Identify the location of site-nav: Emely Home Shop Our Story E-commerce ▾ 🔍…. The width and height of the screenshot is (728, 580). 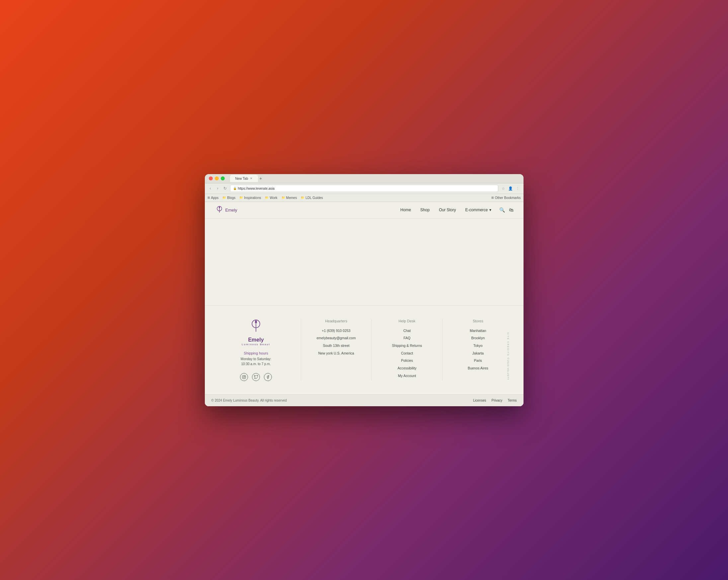
(364, 211).